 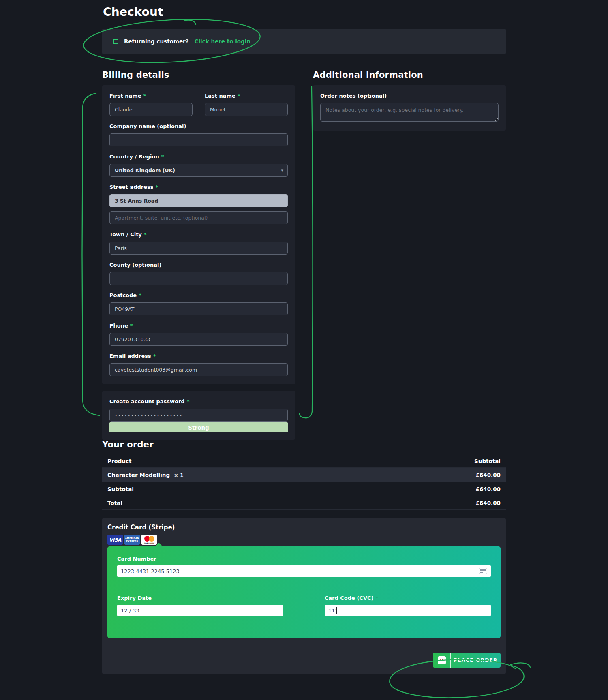 I want to click on login-link: Click here to login, so click(x=223, y=41).